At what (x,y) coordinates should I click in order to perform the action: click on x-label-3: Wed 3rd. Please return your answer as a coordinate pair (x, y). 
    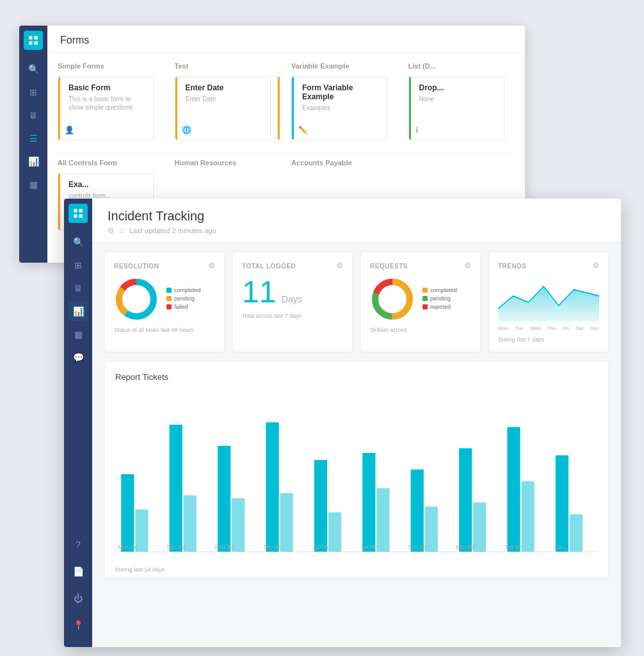
    Looking at the image, I should click on (224, 547).